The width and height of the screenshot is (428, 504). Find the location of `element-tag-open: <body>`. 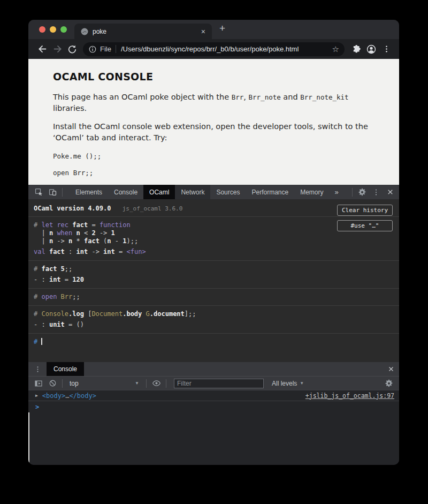

element-tag-open: <body> is located at coordinates (54, 396).